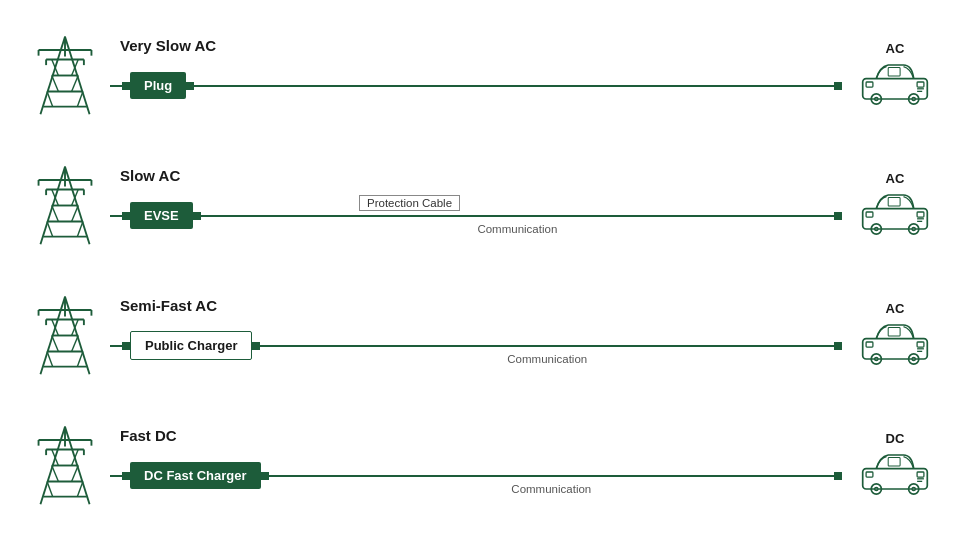  What do you see at coordinates (410, 203) in the screenshot?
I see `protection-cable-label: Protection Cable` at bounding box center [410, 203].